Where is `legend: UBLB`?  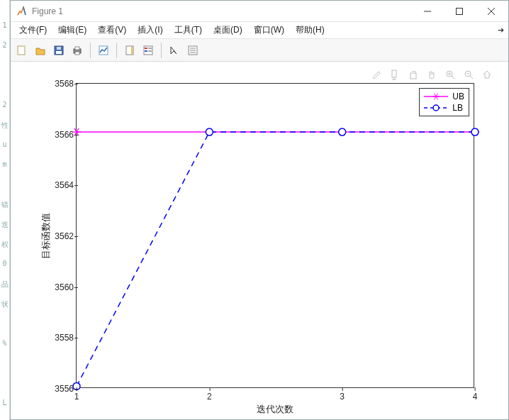
legend: UBLB is located at coordinates (444, 102).